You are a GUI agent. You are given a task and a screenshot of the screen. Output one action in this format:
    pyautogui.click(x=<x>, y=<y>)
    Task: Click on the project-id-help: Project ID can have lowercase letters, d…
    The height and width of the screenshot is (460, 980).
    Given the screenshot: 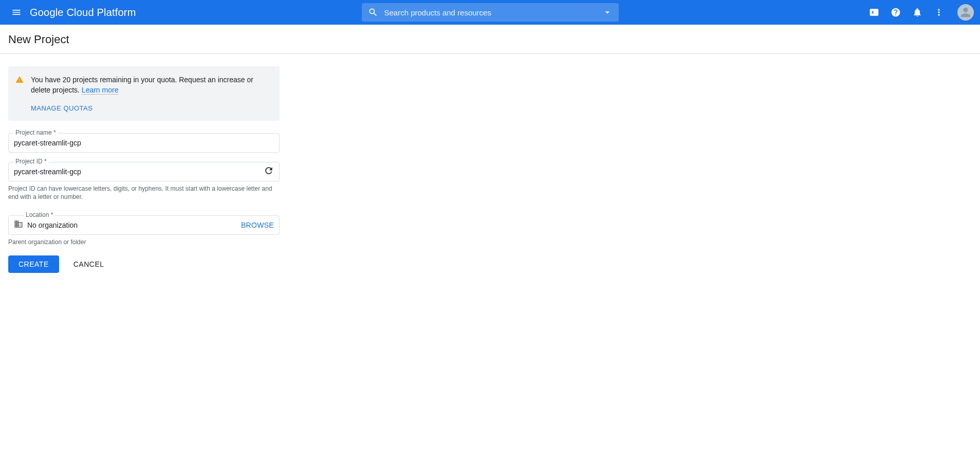 What is the action you would take?
    pyautogui.click(x=144, y=193)
    